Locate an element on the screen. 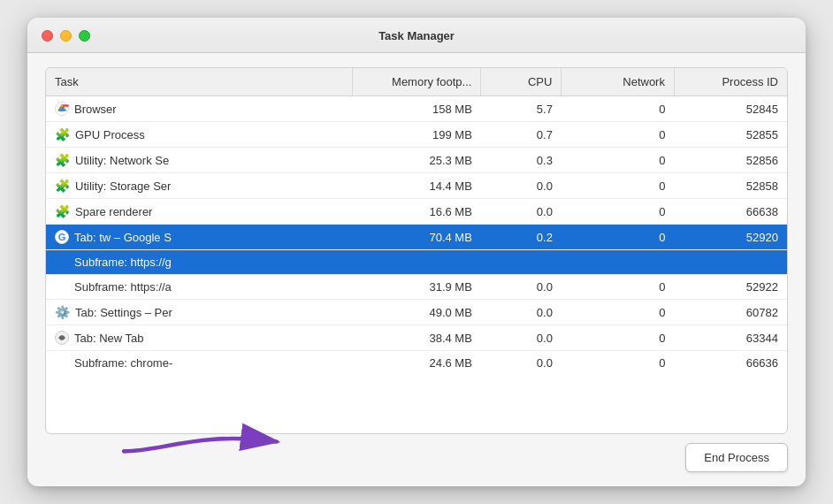 The height and width of the screenshot is (504, 833). table-header-row: Task Memory footp... CPU Network Process… is located at coordinates (416, 82).